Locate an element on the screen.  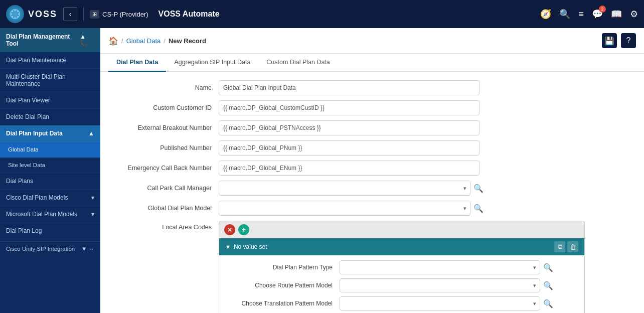
form-row-external-breakout: External Breakout Number is located at coordinates (372, 128).